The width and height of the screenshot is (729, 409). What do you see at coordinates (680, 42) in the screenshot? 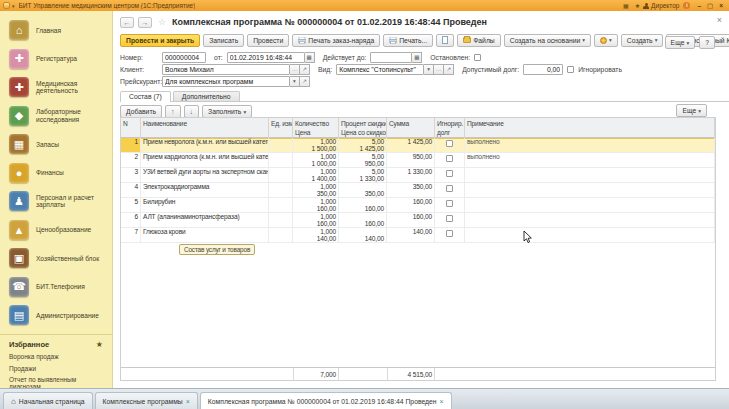
I see `more-button: Еще▾` at bounding box center [680, 42].